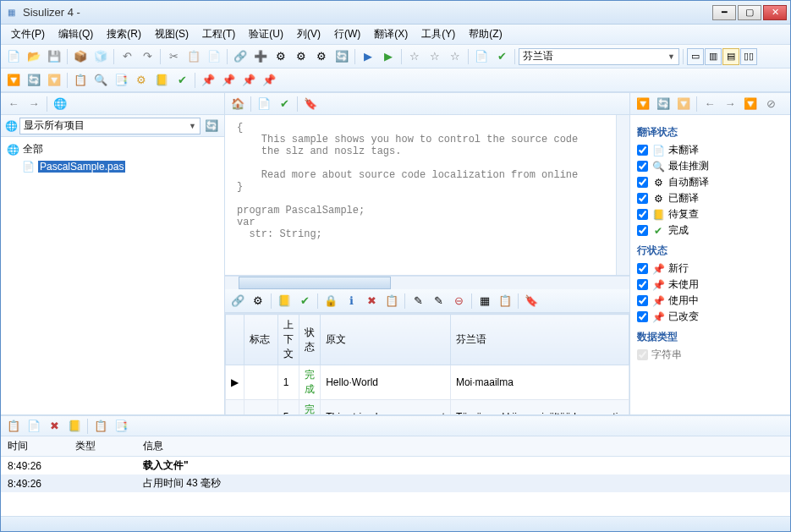 This screenshot has width=791, height=532. I want to click on chk-translated: ⚙已翻译, so click(711, 198).